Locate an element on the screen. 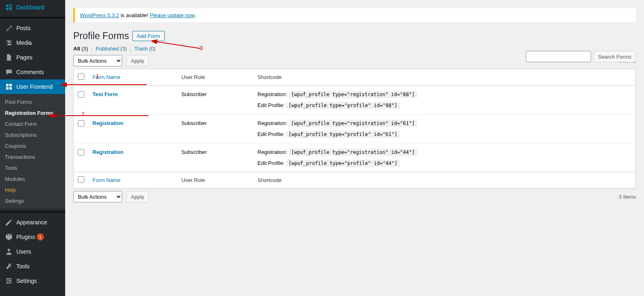 The height and width of the screenshot is (296, 644). submenu-item-transactions: Transactions is located at coordinates (33, 157).